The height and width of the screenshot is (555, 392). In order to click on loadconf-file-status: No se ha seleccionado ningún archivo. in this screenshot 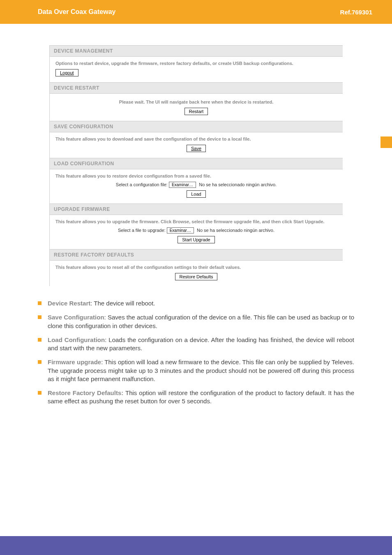, I will do `click(238, 185)`.